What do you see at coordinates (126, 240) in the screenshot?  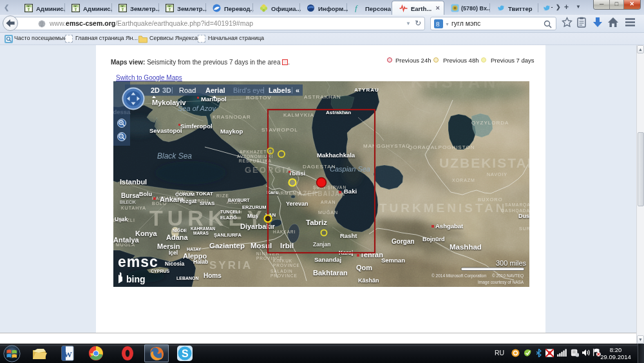 I see `svg-text: Antalya` at bounding box center [126, 240].